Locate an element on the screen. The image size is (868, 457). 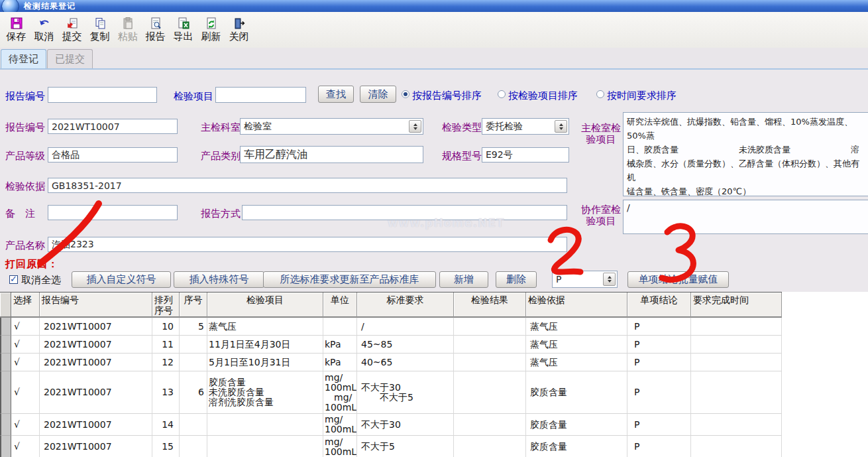
cell-standard: 40~65 is located at coordinates (406, 362).